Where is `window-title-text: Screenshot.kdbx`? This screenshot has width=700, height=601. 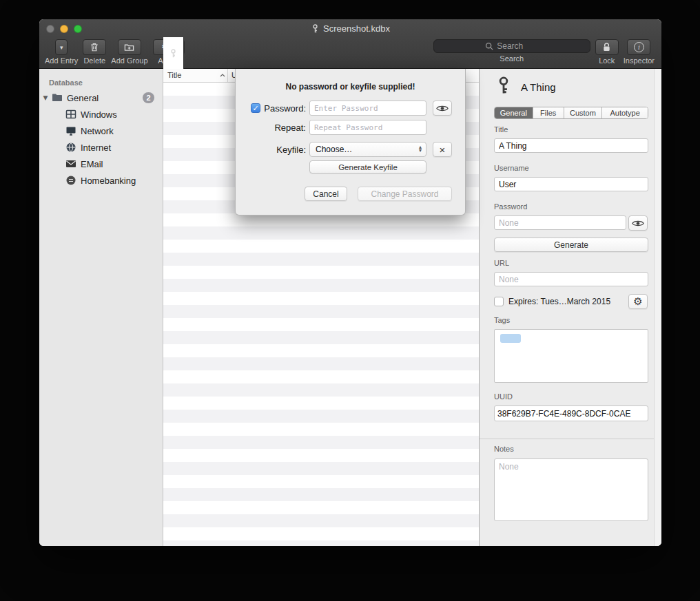 window-title-text: Screenshot.kdbx is located at coordinates (357, 29).